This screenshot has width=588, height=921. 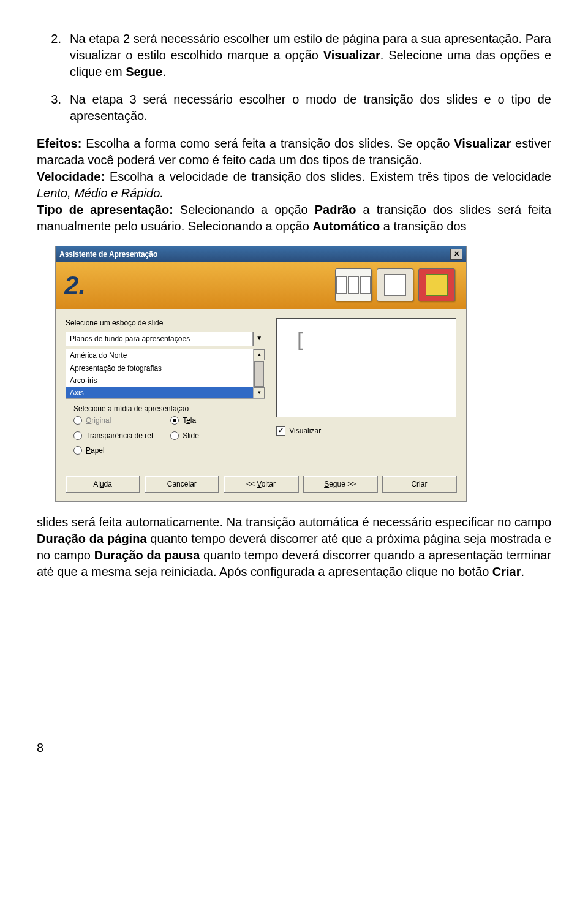 What do you see at coordinates (259, 374) in the screenshot?
I see `scroll-thumb` at bounding box center [259, 374].